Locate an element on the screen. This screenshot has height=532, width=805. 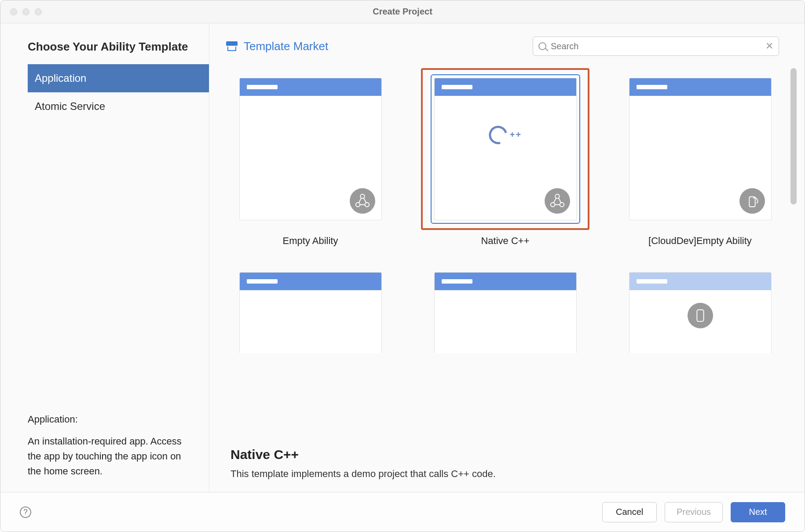
next-button: Next is located at coordinates (758, 512).